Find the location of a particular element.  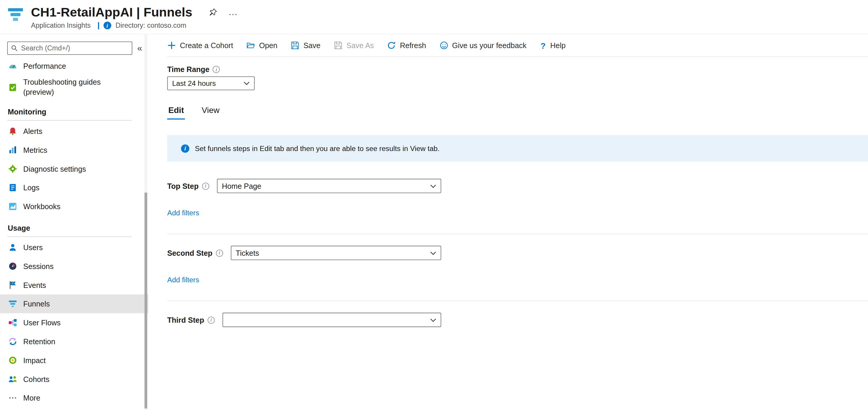

sidebar-item-label: Metrics is located at coordinates (35, 150).